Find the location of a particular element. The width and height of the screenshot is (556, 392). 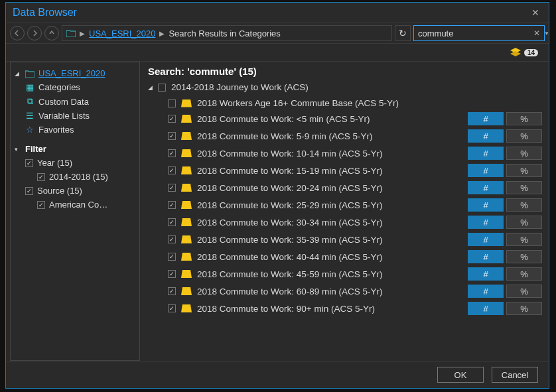

group-checkbox-icon is located at coordinates (162, 88).